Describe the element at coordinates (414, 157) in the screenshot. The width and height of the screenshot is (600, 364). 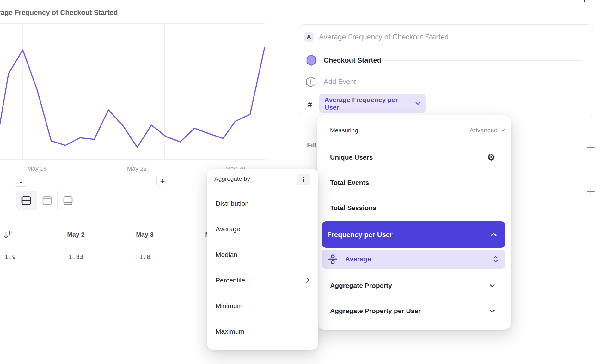
I see `measuring-option-unique-users: Unique Users⚙` at that location.